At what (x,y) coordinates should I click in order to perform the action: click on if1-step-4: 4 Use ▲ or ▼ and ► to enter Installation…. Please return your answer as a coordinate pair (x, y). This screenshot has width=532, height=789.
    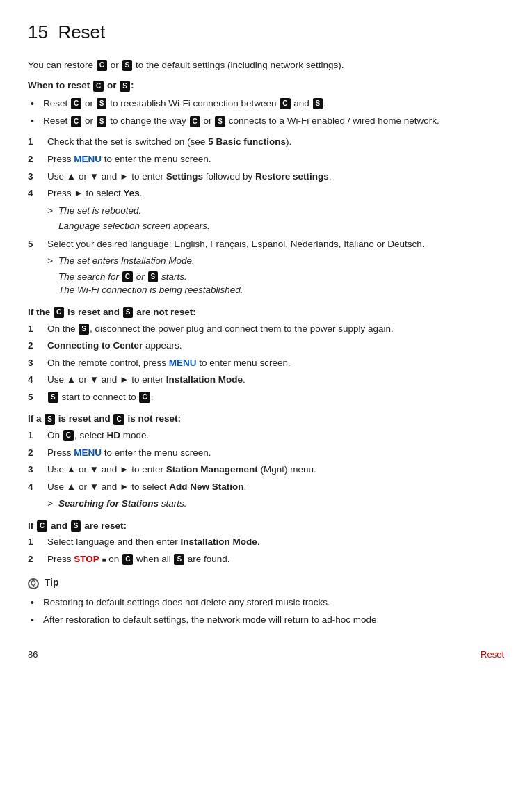
    Looking at the image, I should click on (266, 380).